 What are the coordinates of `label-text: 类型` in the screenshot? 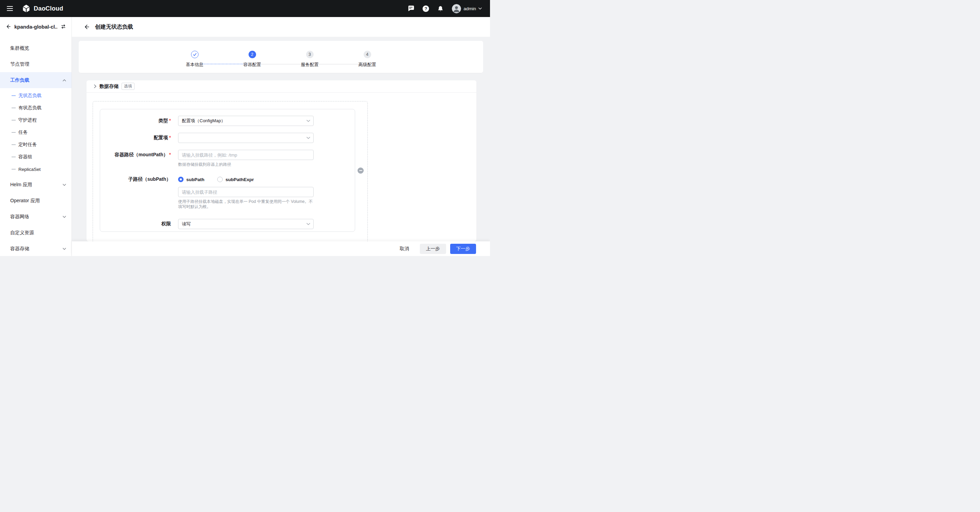 It's located at (164, 121).